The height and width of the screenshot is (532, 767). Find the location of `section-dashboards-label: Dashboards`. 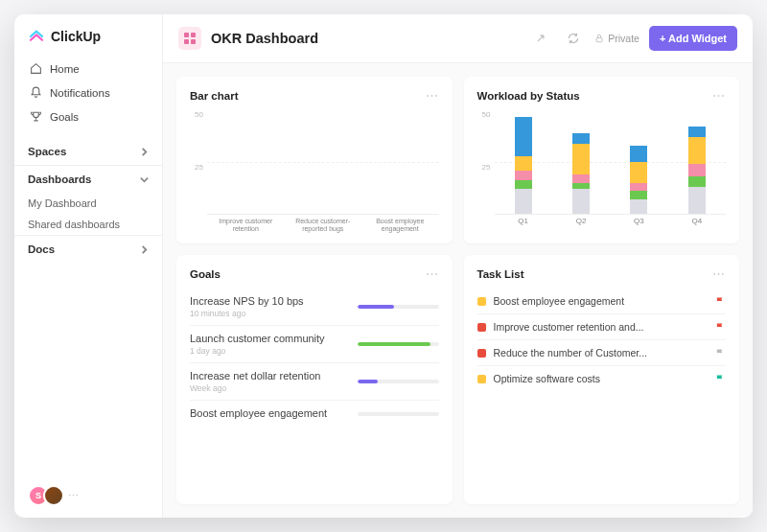

section-dashboards-label: Dashboards is located at coordinates (59, 179).